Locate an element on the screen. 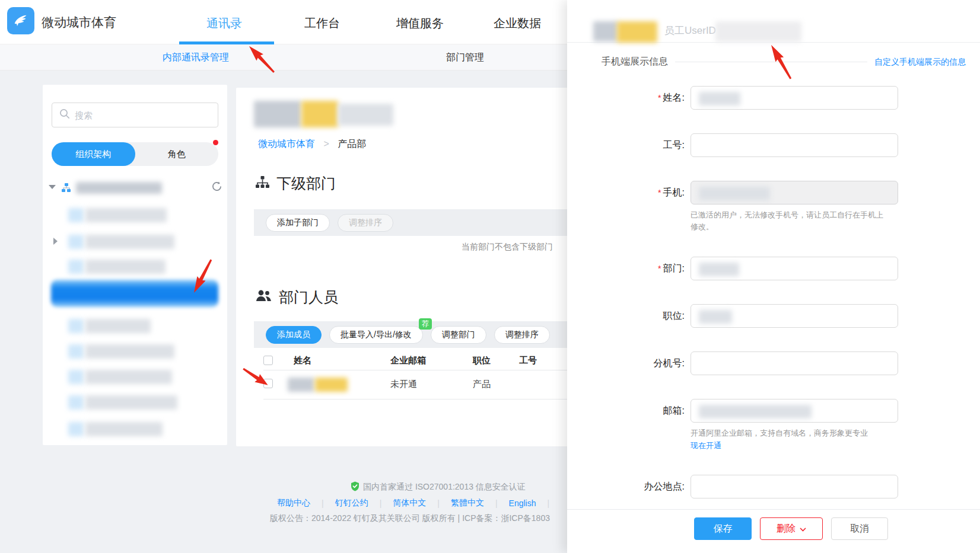 The height and width of the screenshot is (553, 980). members-heading: 部门人员 is located at coordinates (297, 298).